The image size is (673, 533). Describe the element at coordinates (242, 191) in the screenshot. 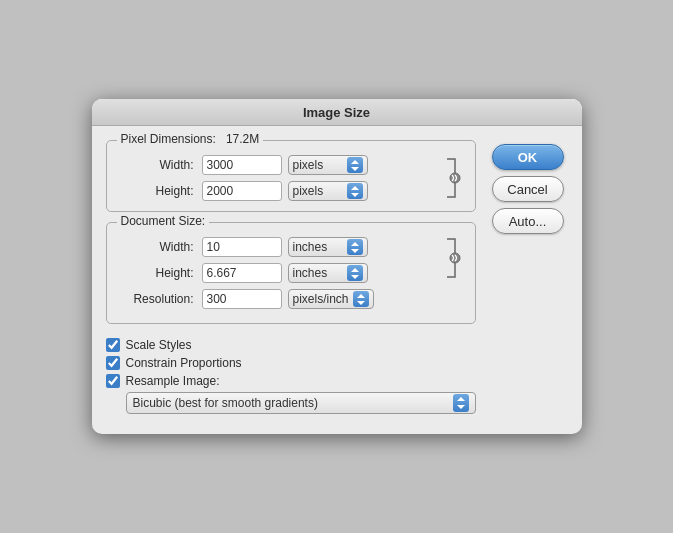

I see `pixel-height-input` at that location.